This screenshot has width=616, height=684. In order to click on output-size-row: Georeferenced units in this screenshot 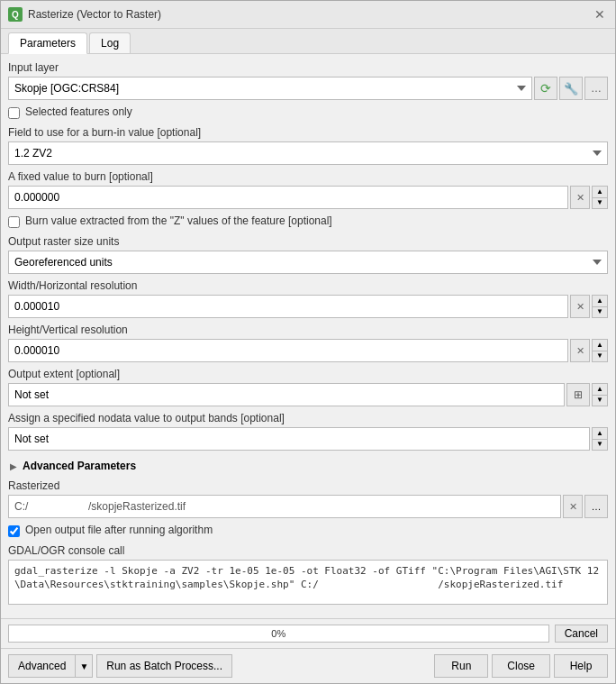, I will do `click(308, 262)`.